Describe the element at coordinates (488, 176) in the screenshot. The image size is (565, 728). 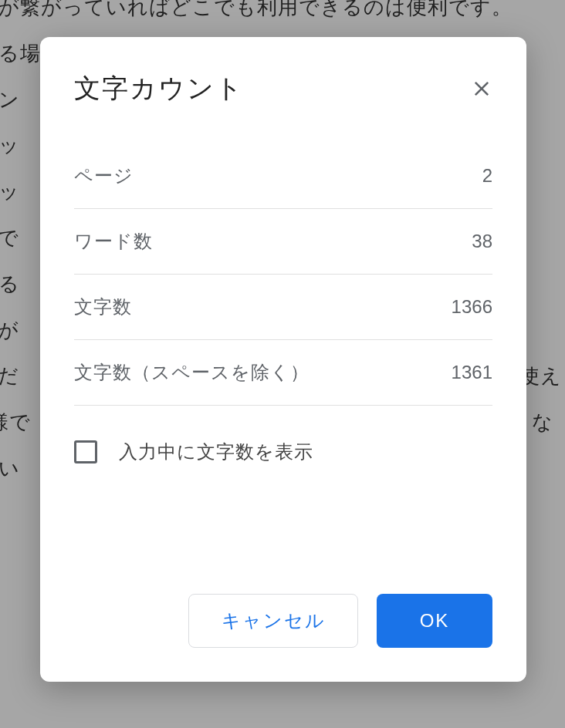
I see `stat-pages-value: 2` at that location.